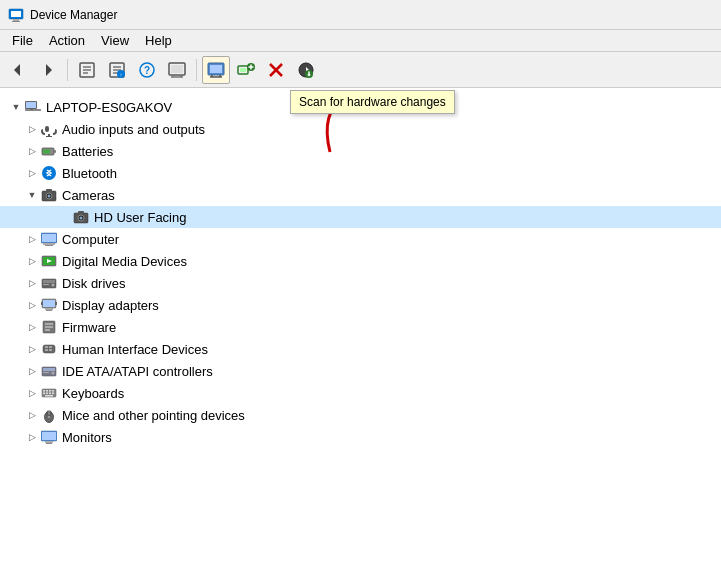 The width and height of the screenshot is (721, 582). Describe the element at coordinates (67, 40) in the screenshot. I see `menu-action: Action` at that location.